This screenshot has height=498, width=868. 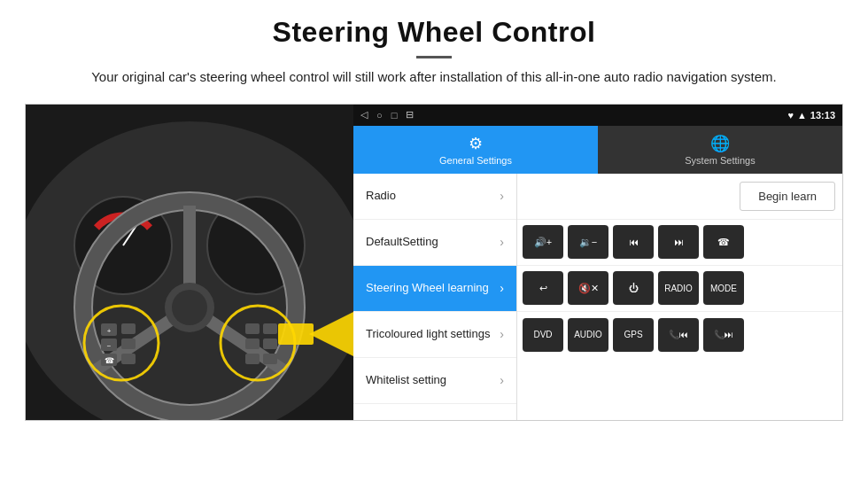 What do you see at coordinates (435, 289) in the screenshot?
I see `menu-item-steering: Steering Wheel learning ›` at bounding box center [435, 289].